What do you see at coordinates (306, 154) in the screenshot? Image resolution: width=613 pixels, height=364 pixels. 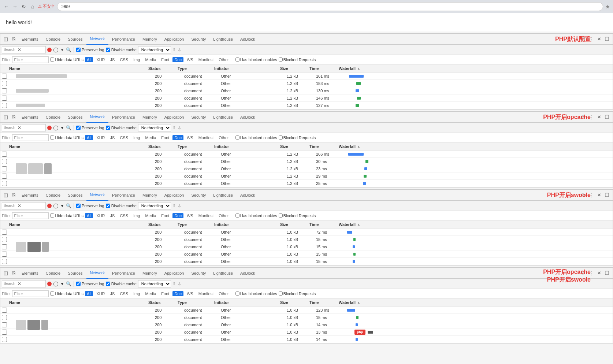 I see `table-row: 200 document Other 1.2 kB 266 ms` at bounding box center [306, 154].